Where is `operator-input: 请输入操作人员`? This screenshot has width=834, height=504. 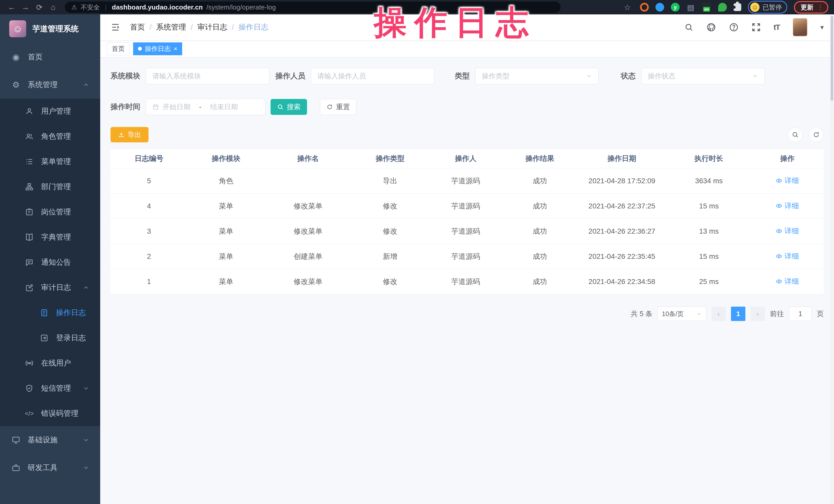
operator-input: 请输入操作人员 is located at coordinates (372, 76).